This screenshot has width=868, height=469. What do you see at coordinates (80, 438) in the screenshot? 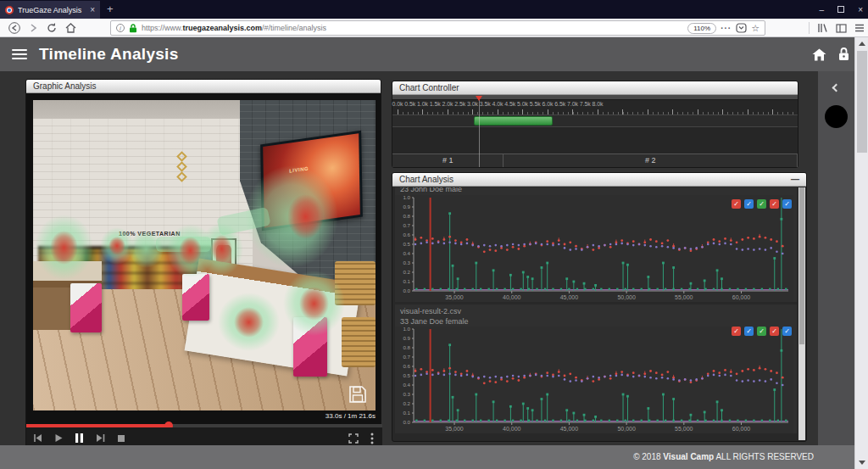
I see `pause-button` at bounding box center [80, 438].